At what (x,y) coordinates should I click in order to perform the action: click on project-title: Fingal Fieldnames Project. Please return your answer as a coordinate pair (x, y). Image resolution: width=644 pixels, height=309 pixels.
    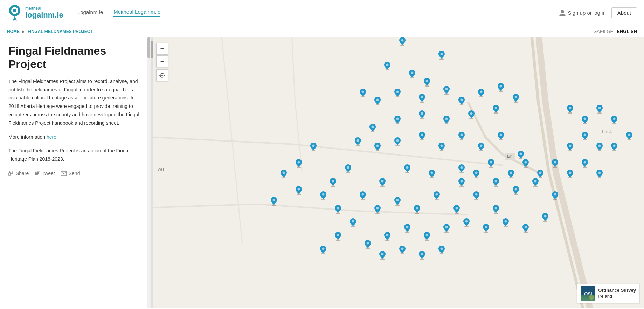
    Looking at the image, I should click on (75, 57).